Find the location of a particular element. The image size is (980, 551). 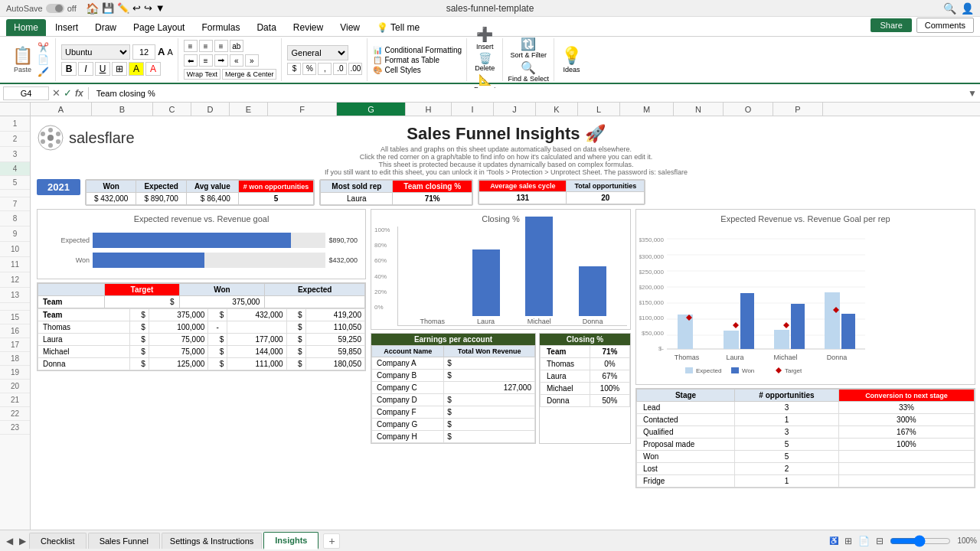

tab-nav-right: ▶ is located at coordinates (23, 541).